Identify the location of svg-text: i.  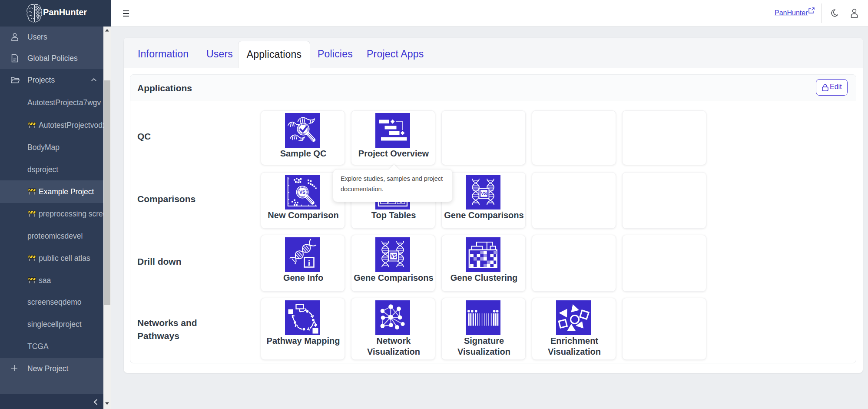
(309, 263).